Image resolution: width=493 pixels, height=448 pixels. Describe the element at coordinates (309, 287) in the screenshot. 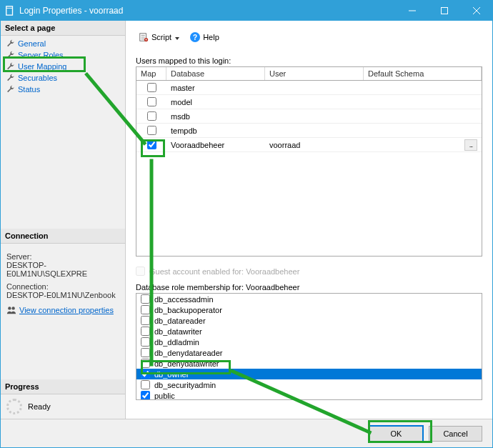

I see `roles-label: Database role membership for: Vooraadbeh…` at that location.